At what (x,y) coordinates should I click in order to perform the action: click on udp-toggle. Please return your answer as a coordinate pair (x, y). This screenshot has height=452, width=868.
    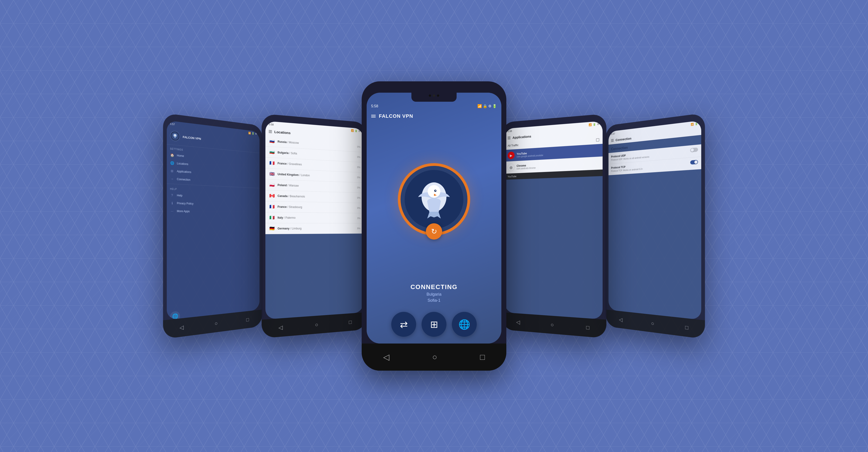
    Looking at the image, I should click on (694, 150).